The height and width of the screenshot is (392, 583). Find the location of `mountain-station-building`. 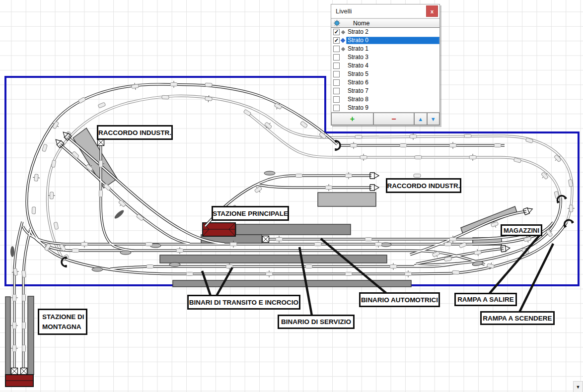

mountain-station-building is located at coordinates (19, 381).